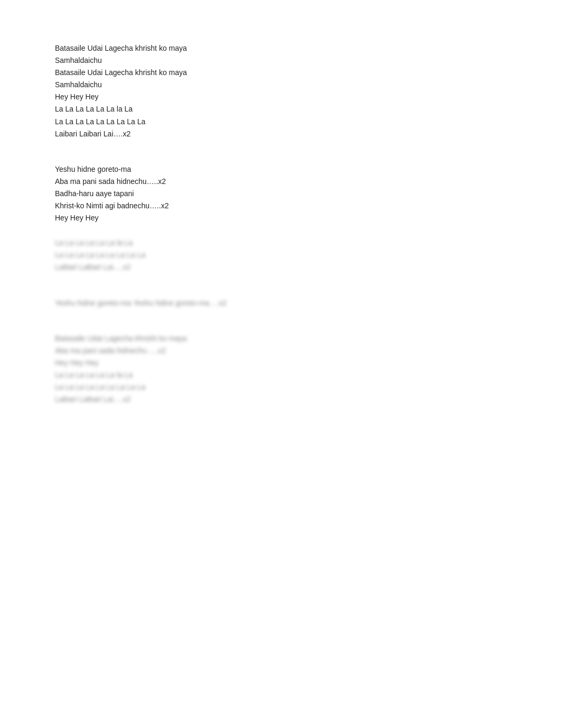  What do you see at coordinates (280, 303) in the screenshot?
I see `lyrics-line-blurred: Yeshu hidne goreto-ma Yeshu hidne goreto…` at bounding box center [280, 303].